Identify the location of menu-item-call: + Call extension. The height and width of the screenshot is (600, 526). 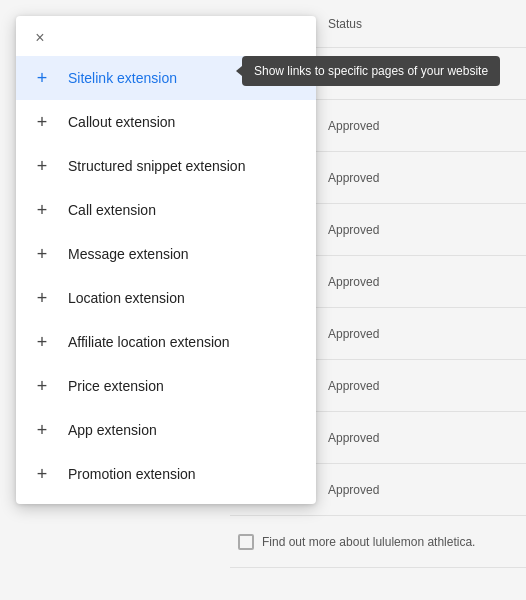
(166, 210).